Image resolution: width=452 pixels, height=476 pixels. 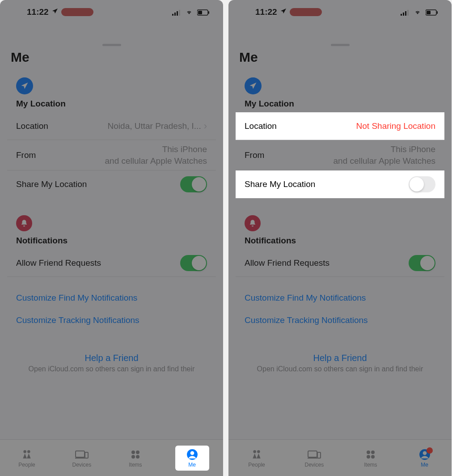 I want to click on my-location-card: My Location Location Not Sharing Locatio…, so click(x=340, y=135).